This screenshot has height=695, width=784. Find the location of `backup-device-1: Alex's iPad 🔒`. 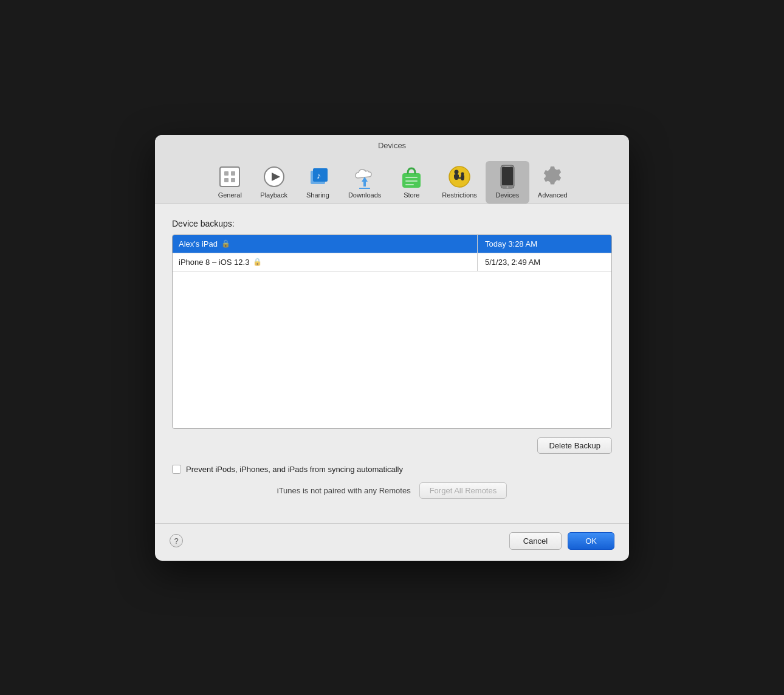

backup-device-1: Alex's iPad 🔒 is located at coordinates (325, 244).